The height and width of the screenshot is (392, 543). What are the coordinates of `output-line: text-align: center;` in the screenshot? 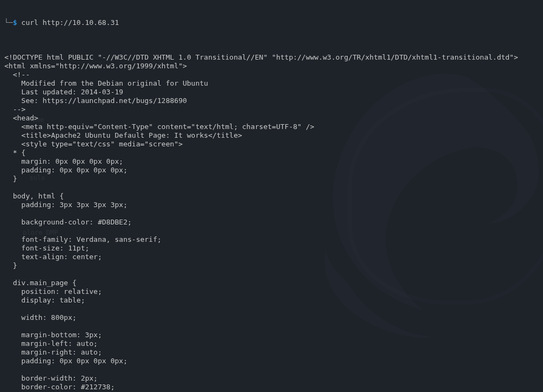 It's located at (271, 257).